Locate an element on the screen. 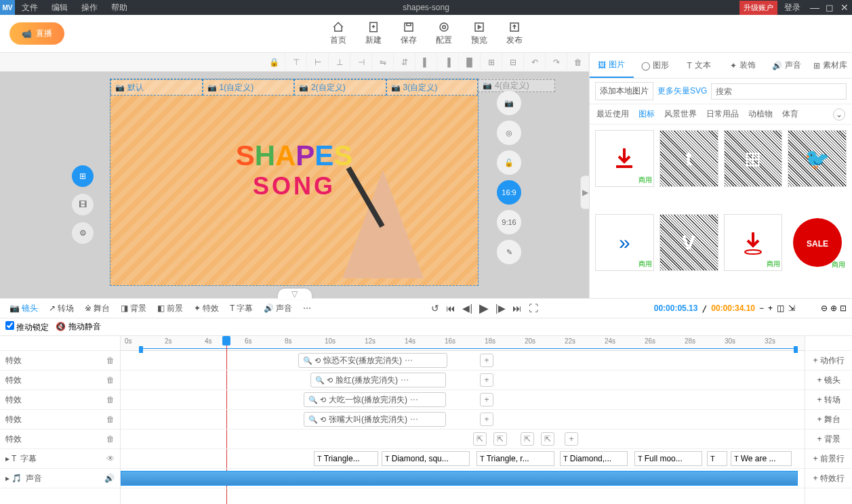 The height and width of the screenshot is (504, 852). effect-clip: 🔍 ⟲ 大吃一惊(播放完消失)⋯ is located at coordinates (375, 400).